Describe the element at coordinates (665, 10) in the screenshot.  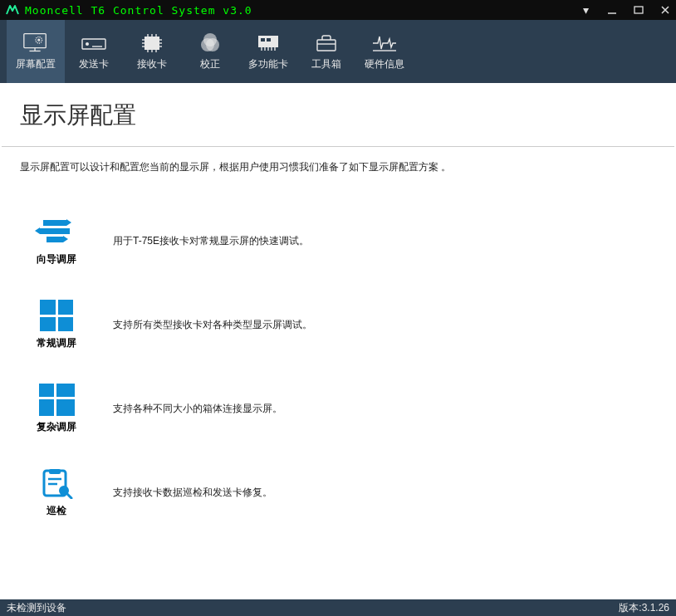
I see `close-button` at that location.